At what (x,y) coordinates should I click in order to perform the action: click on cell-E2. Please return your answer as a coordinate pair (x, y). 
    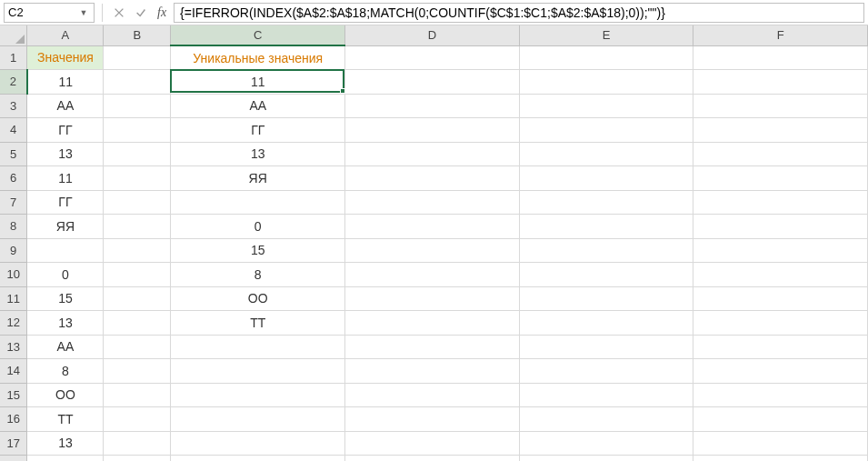
    Looking at the image, I should click on (606, 82).